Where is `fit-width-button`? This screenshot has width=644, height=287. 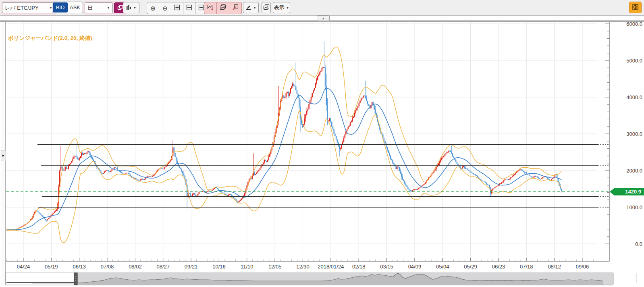
fit-width-button is located at coordinates (189, 8).